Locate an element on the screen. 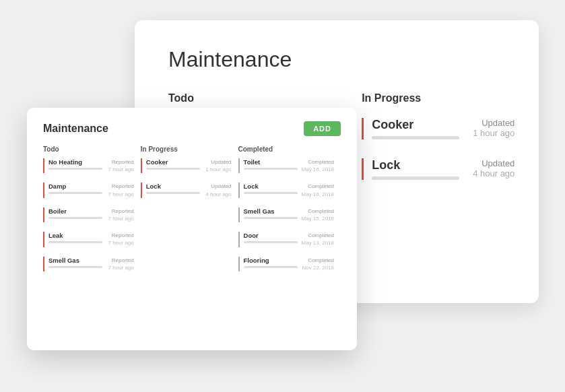 The image size is (565, 392). bg-inprogress-item-lock: Lock Updated 4 hour ago is located at coordinates (438, 169).